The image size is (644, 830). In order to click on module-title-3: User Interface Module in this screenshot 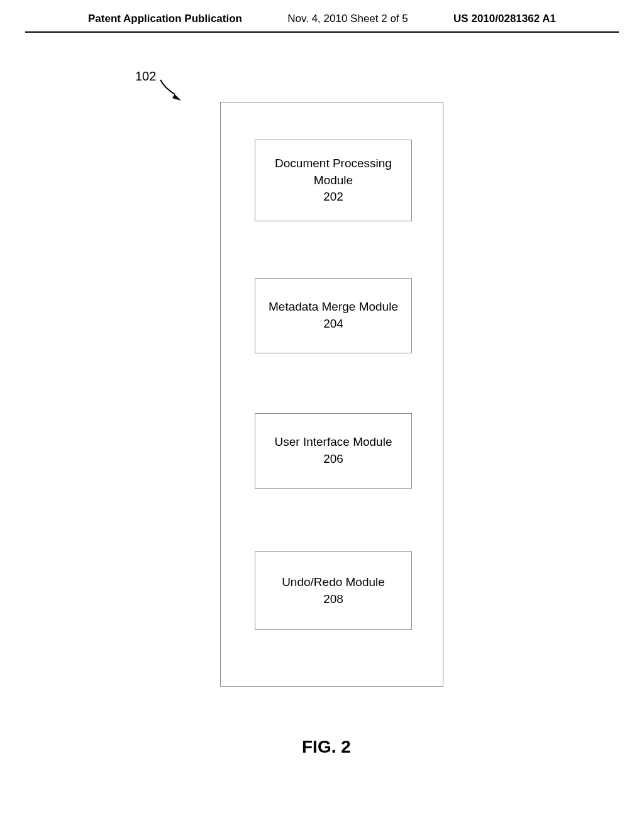, I will do `click(333, 443)`.